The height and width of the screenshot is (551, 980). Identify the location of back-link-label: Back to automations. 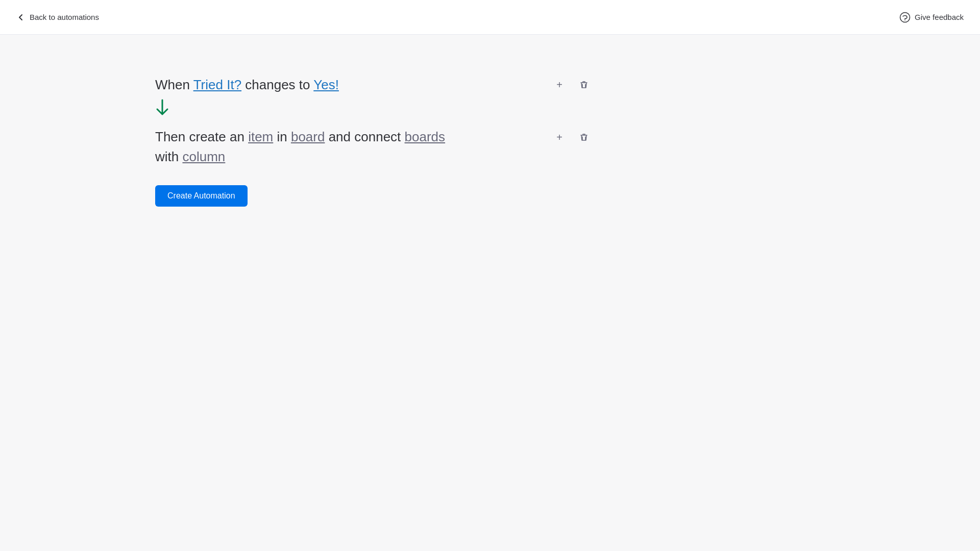
(64, 17).